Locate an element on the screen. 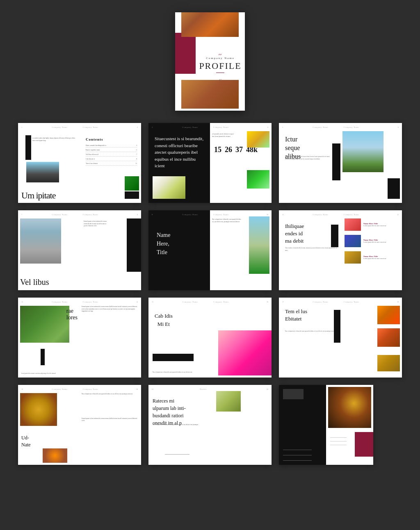 This screenshot has width=420, height=530. s5p2-text: Nus voluptati aut vollaut alit, eum quam… is located at coordinates (227, 221).